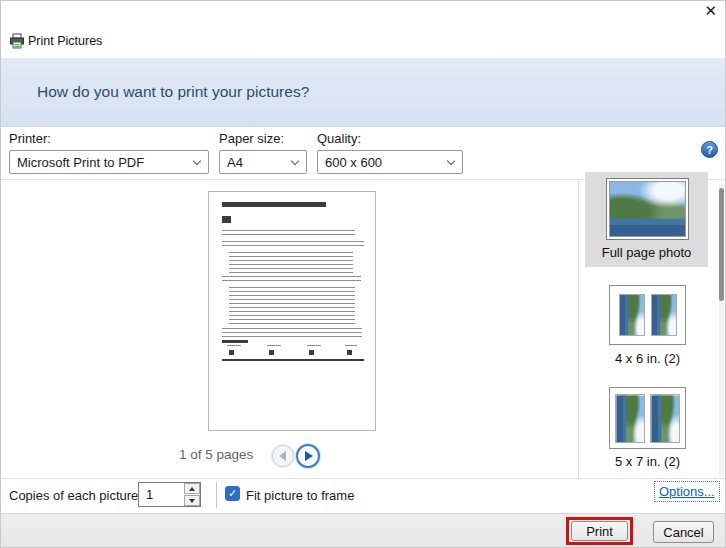 This screenshot has height=548, width=726. What do you see at coordinates (17, 41) in the screenshot?
I see `printer-icon` at bounding box center [17, 41].